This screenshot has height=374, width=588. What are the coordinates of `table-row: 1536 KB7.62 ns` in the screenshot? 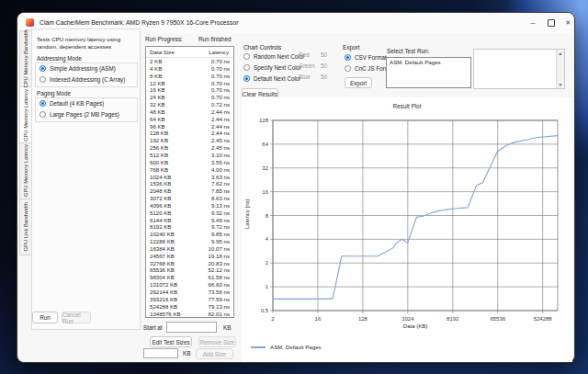 It's located at (189, 184).